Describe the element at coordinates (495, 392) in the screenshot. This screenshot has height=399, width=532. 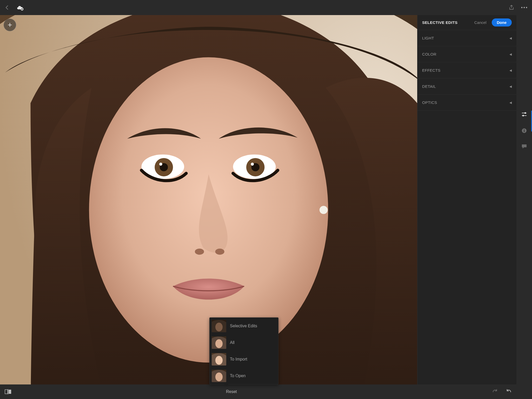
I see `redo-icon` at that location.